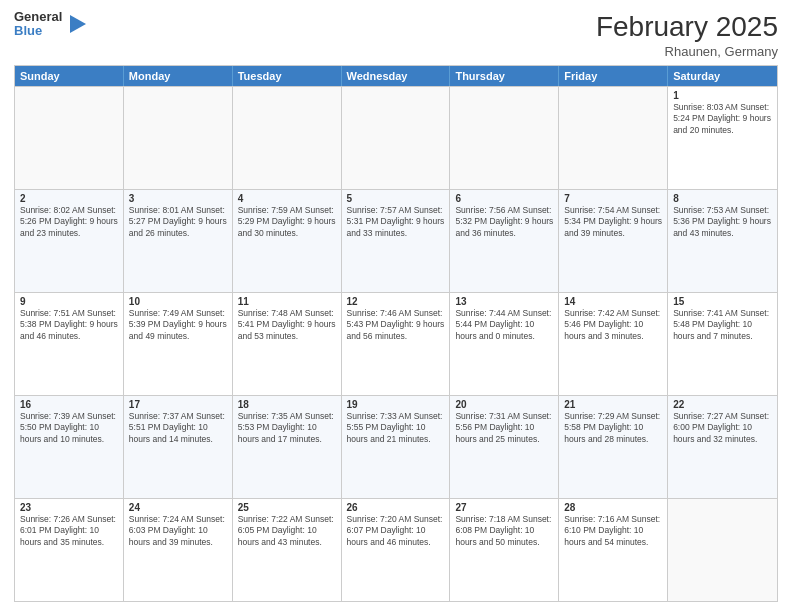 Image resolution: width=792 pixels, height=612 pixels. I want to click on logo: General Blue, so click(51, 24).